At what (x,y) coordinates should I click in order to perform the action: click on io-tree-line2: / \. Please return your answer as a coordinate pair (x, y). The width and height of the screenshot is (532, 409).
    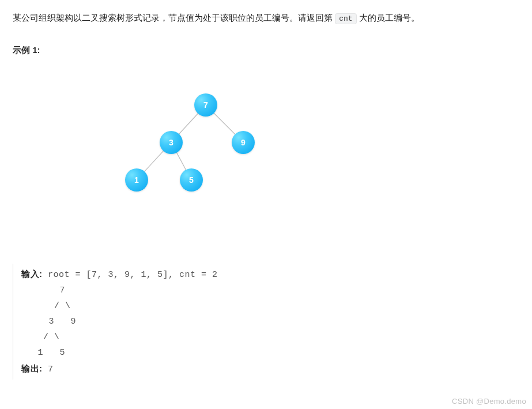
    Looking at the image, I should click on (46, 306).